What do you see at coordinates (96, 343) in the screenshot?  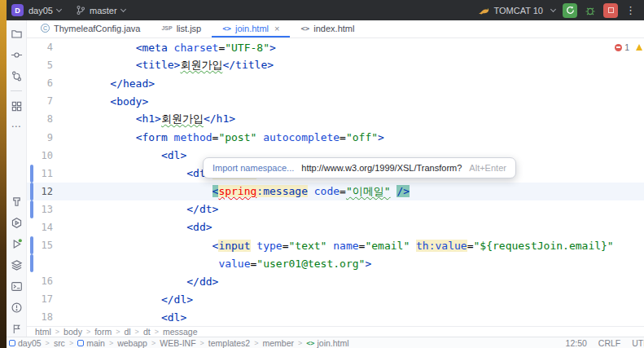 I see `path-label: main` at bounding box center [96, 343].